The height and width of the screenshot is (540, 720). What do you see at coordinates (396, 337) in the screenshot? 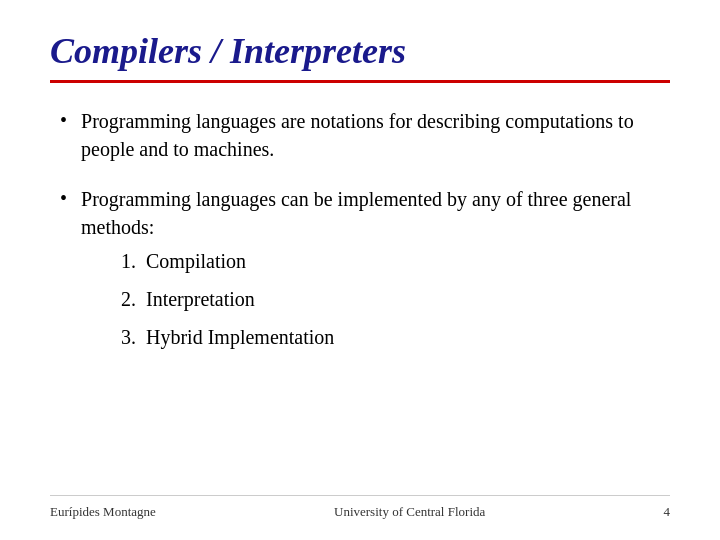
I see `numbered-item-3: 3. Hybrid Implementation` at bounding box center [396, 337].